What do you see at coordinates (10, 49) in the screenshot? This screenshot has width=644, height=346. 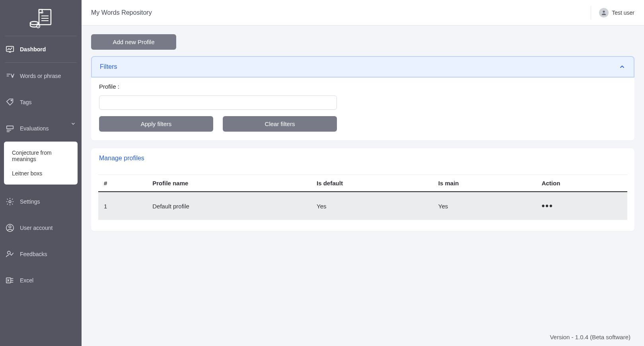 I see `chart-line-icon` at bounding box center [10, 49].